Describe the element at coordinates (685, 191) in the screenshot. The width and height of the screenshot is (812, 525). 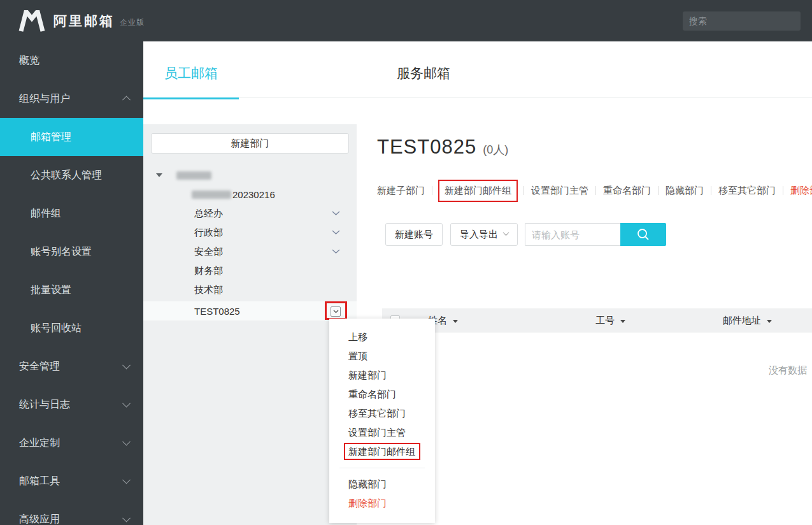
I see `action-hide-dept: 隐藏部门` at that location.